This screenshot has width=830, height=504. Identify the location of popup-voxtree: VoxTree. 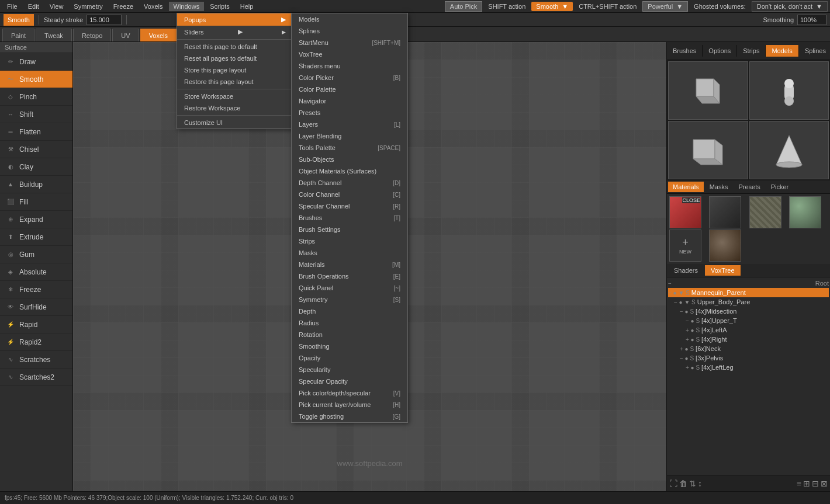
(350, 54).